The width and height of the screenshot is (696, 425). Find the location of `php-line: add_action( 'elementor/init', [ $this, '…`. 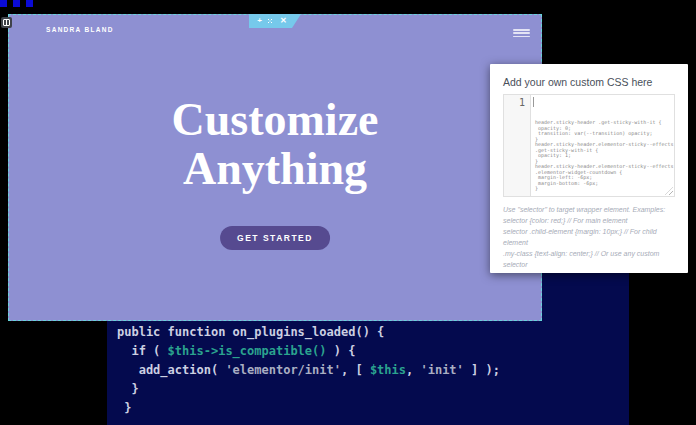

php-line: add_action( 'elementor/init', [ $this, '… is located at coordinates (308, 370).